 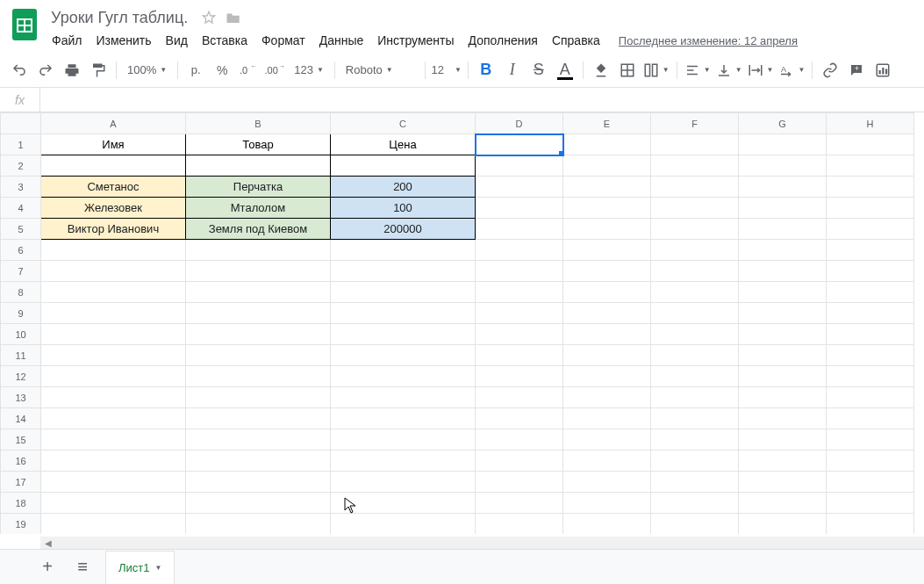 What do you see at coordinates (209, 18) in the screenshot?
I see `star-icon` at bounding box center [209, 18].